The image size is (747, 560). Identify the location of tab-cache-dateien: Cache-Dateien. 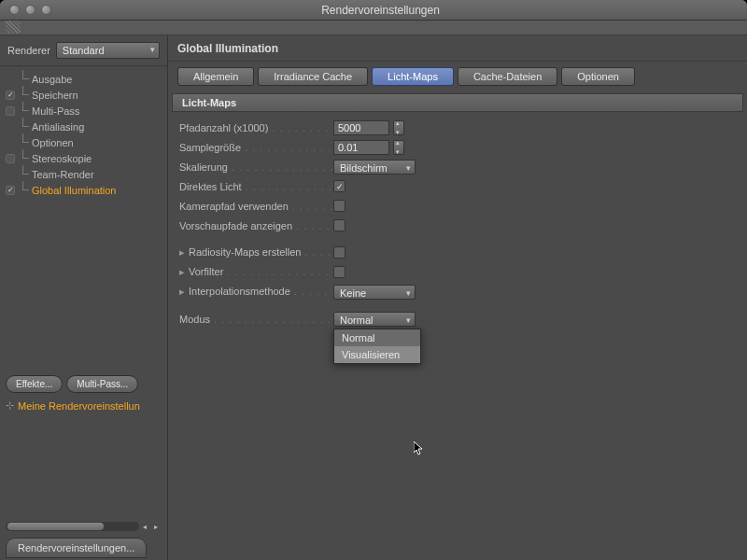
(508, 77).